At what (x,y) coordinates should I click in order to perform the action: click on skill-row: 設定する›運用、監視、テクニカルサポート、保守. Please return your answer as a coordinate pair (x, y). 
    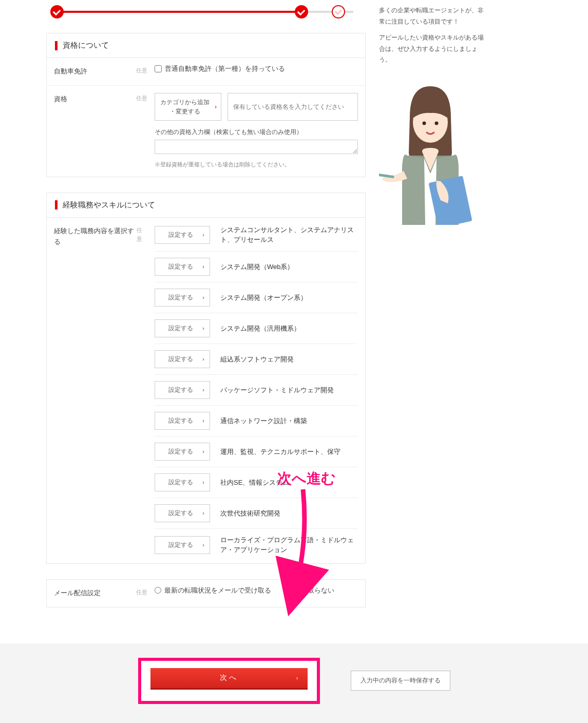
    Looking at the image, I should click on (256, 452).